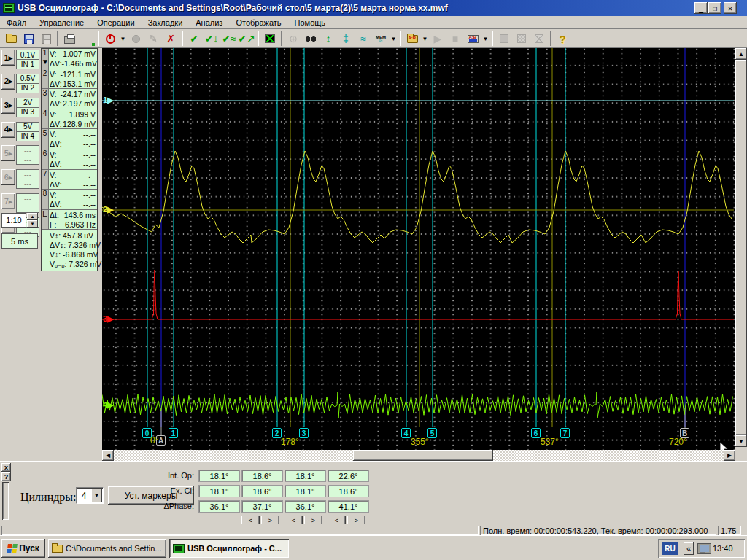 This screenshot has width=747, height=560. Describe the element at coordinates (108, 319) in the screenshot. I see `channel-3-position-arrow: 3▶` at that location.